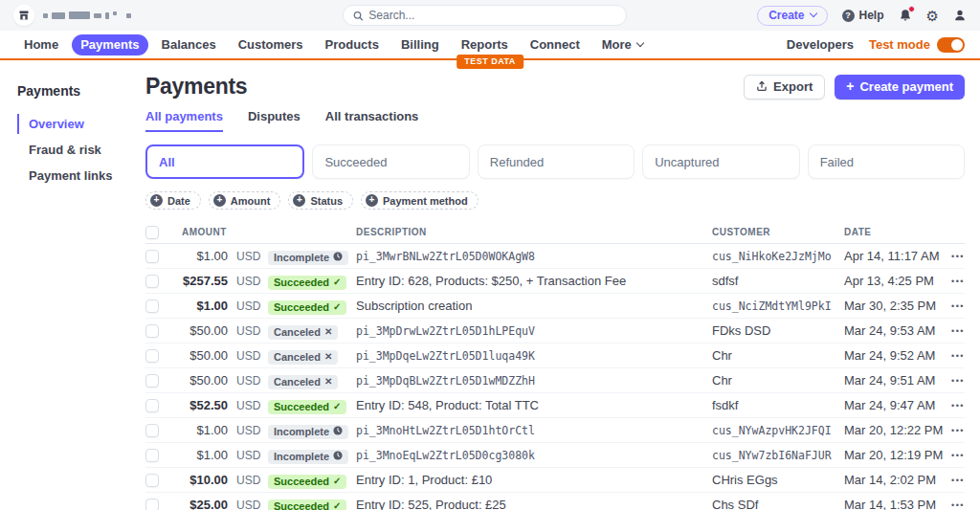  What do you see at coordinates (785, 87) in the screenshot?
I see `export-button: Export` at bounding box center [785, 87].